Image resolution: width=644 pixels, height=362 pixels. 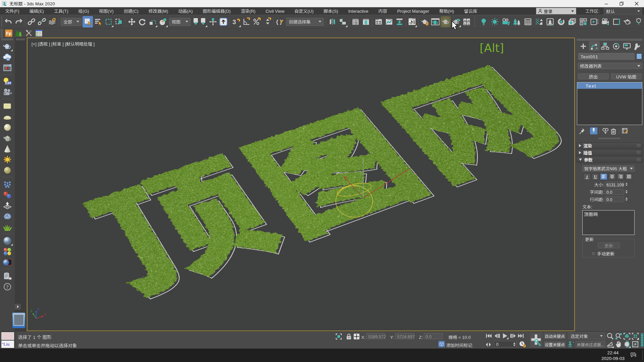 What do you see at coordinates (358, 11) in the screenshot?
I see `menu-14: Interactive` at bounding box center [358, 11].